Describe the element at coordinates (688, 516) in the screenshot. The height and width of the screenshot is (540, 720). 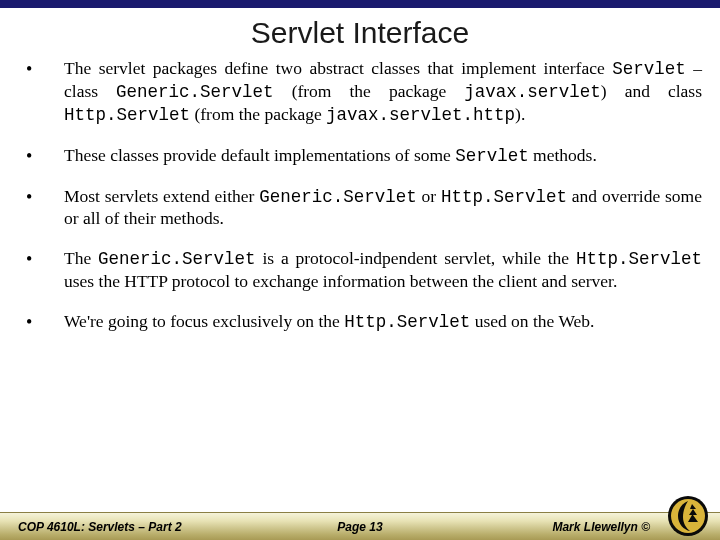
I see `ucf-logo-icon` at that location.